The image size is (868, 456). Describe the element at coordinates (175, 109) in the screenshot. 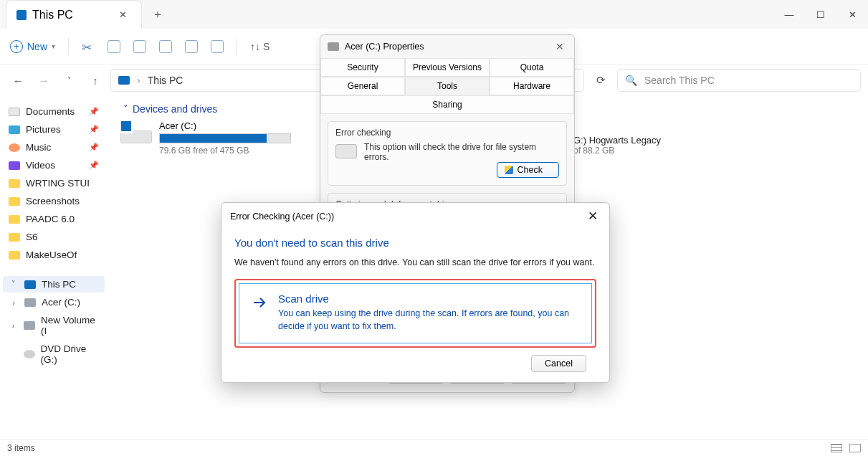

I see `group-label: Devices and drives` at that location.